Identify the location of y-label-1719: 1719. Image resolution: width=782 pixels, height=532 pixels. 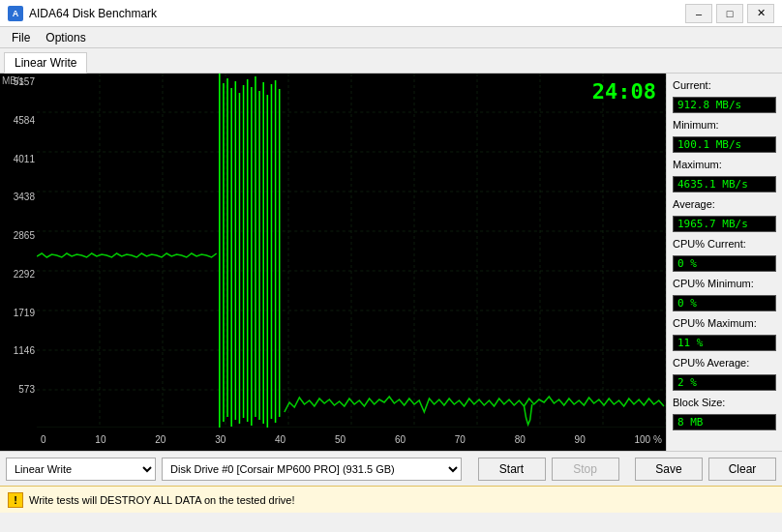
(18, 313).